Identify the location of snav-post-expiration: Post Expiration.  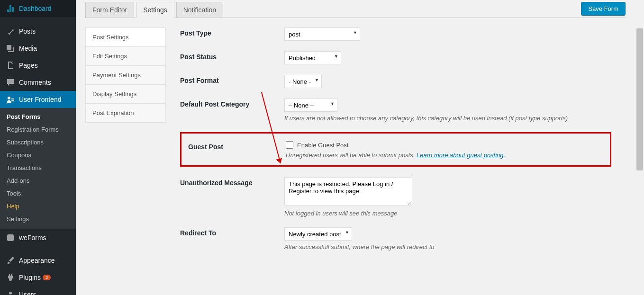
(126, 113).